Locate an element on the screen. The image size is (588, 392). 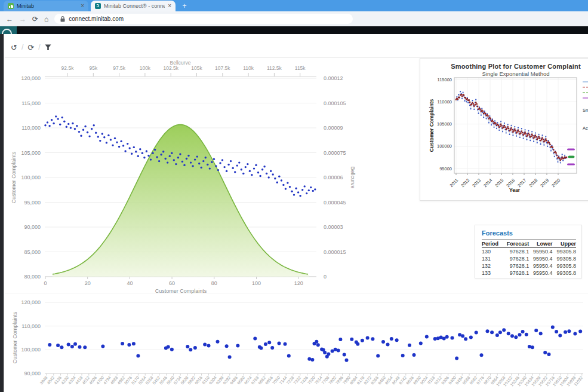
svg-text: 20 is located at coordinates (88, 283).